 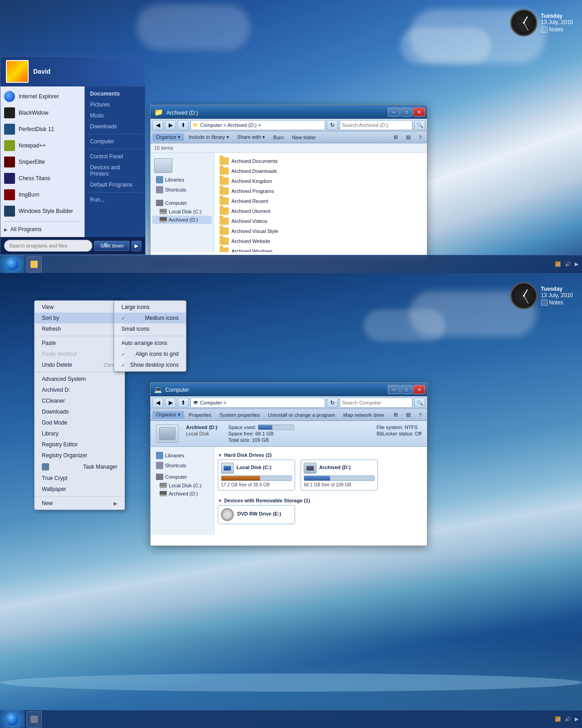 I want to click on file-archived-kingdom: Archived Kingdom, so click(x=321, y=181).